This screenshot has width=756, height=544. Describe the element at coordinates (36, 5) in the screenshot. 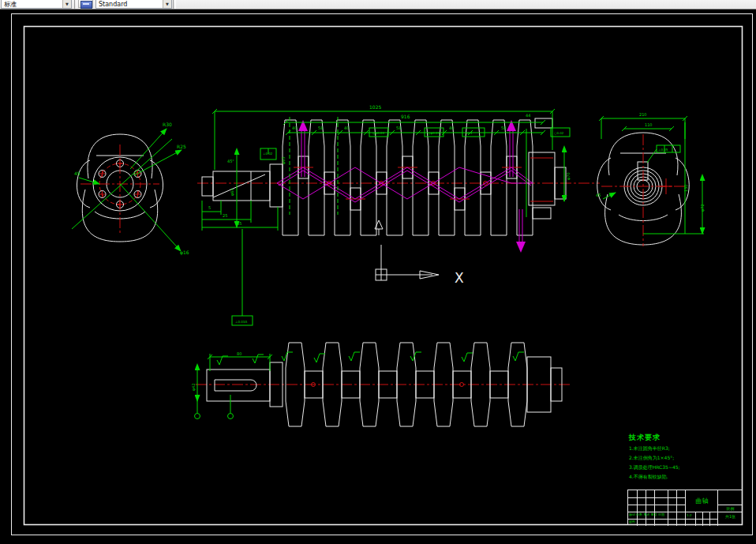

I see `dim-style-combo: 标准 ▼` at that location.